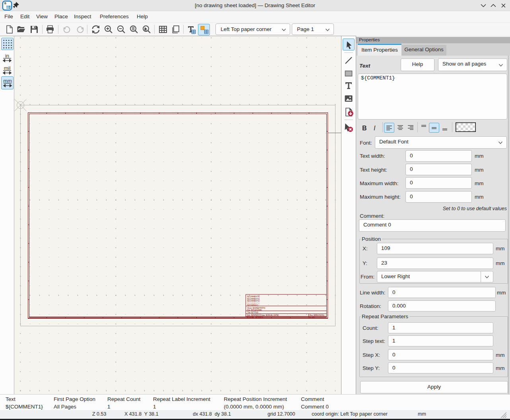  I want to click on svg-text: ${COMMENT4}, so click(254, 296).